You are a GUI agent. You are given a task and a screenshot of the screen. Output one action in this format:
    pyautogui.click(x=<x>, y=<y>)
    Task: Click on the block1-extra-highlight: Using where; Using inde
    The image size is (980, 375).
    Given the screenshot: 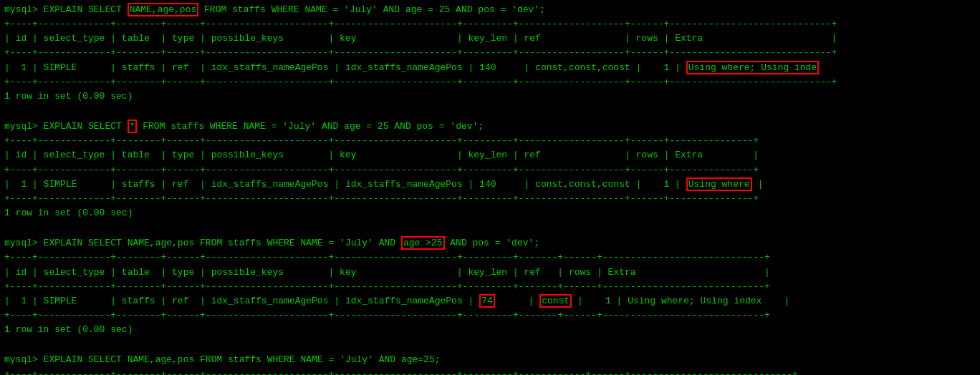 What is the action you would take?
    pyautogui.click(x=752, y=67)
    